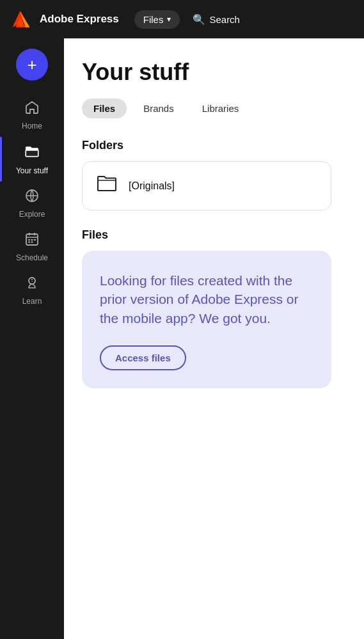  What do you see at coordinates (207, 185) in the screenshot?
I see `folder-originals: [Originals]` at bounding box center [207, 185].